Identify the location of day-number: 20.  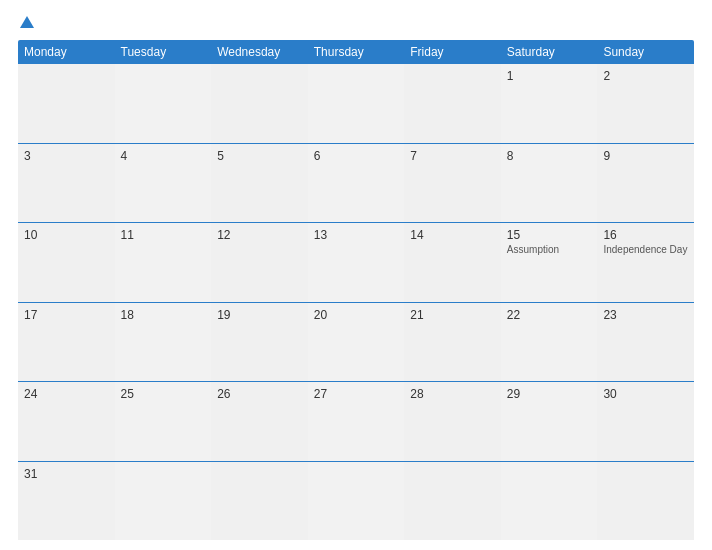
(356, 315).